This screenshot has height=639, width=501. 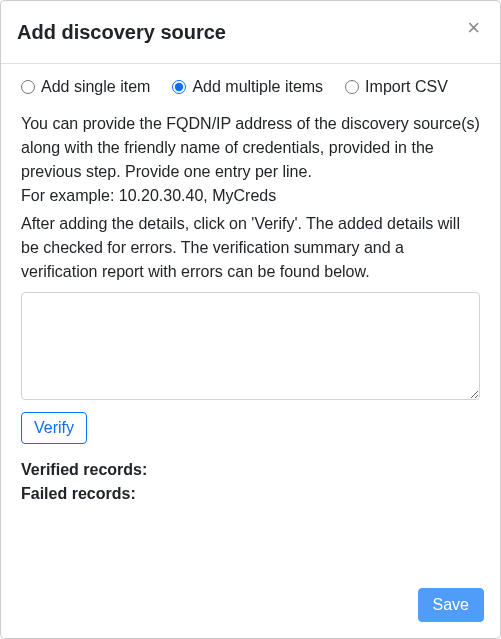 What do you see at coordinates (248, 87) in the screenshot?
I see `radio-multiple-items: Add multiple items` at bounding box center [248, 87].